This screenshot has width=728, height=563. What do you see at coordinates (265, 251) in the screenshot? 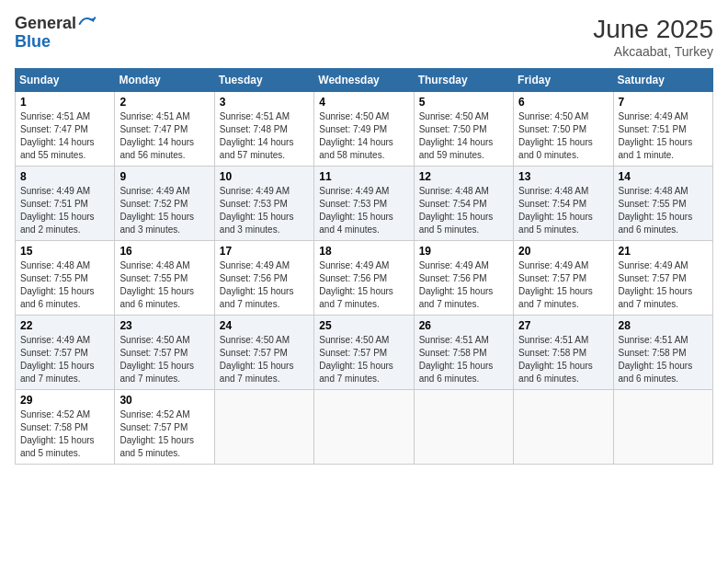
I see `day-number: 17` at bounding box center [265, 251].